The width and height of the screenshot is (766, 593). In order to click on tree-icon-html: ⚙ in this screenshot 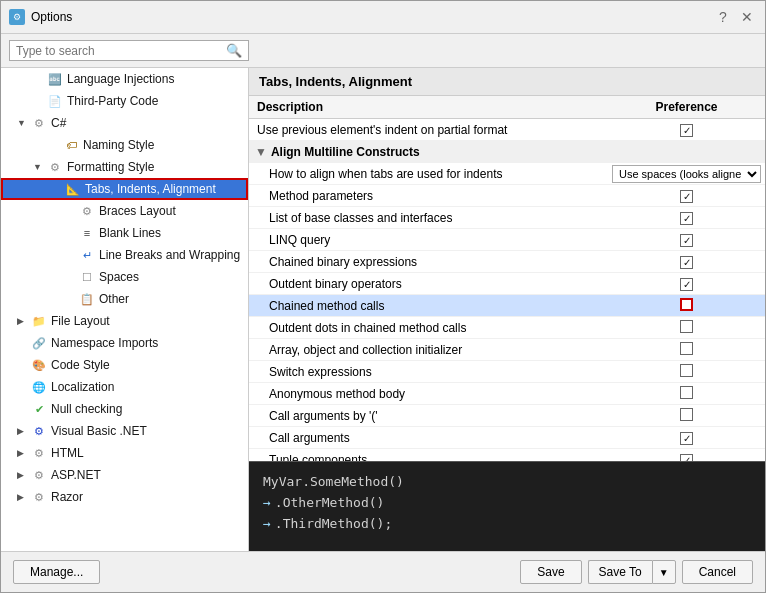, I will do `click(39, 453)`.